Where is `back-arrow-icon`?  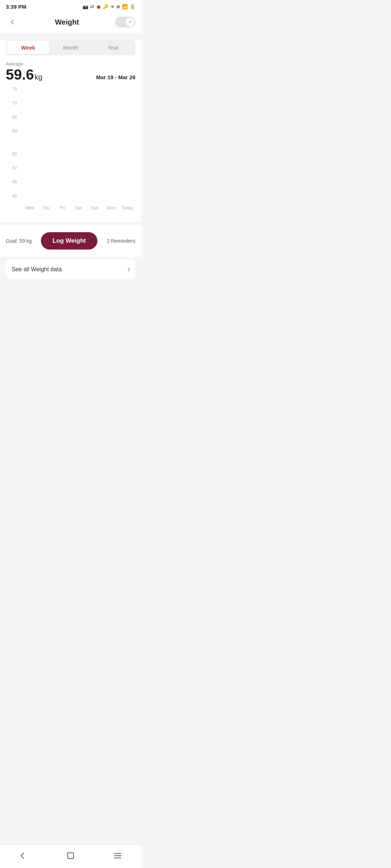 back-arrow-icon is located at coordinates (13, 22).